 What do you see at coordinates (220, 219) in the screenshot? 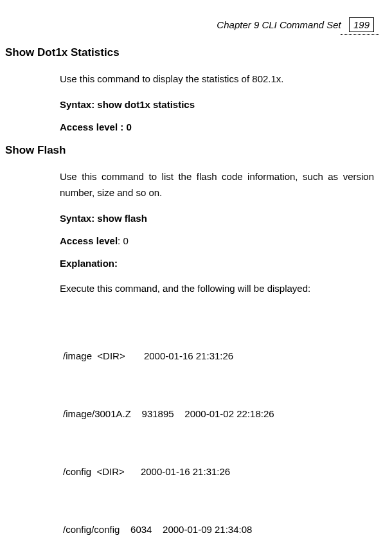
I see `syntax-line: Syntax: show flash` at bounding box center [220, 219].